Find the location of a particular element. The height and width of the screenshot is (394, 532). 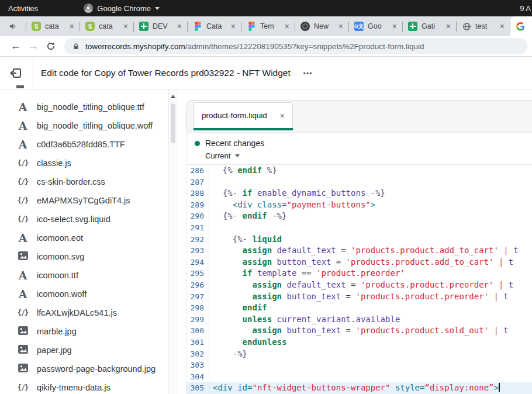

code-line-text: endif is located at coordinates (371, 308).